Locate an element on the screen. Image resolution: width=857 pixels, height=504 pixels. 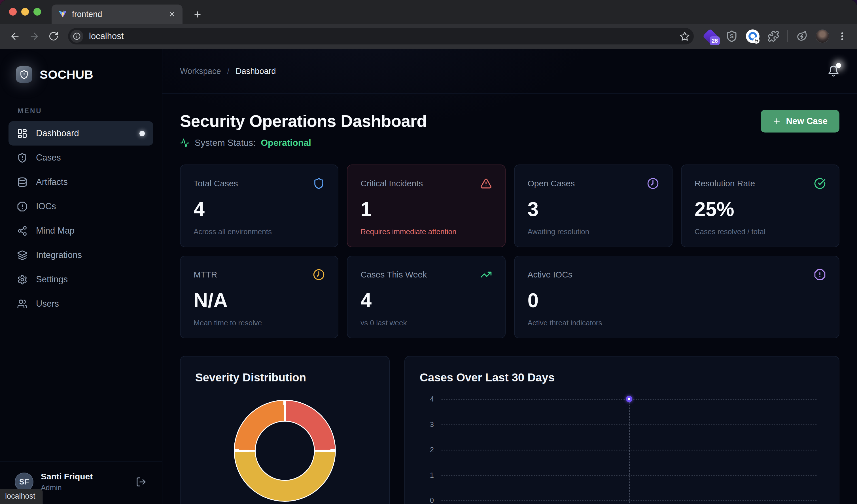
stat-value: 3 is located at coordinates (593, 209).